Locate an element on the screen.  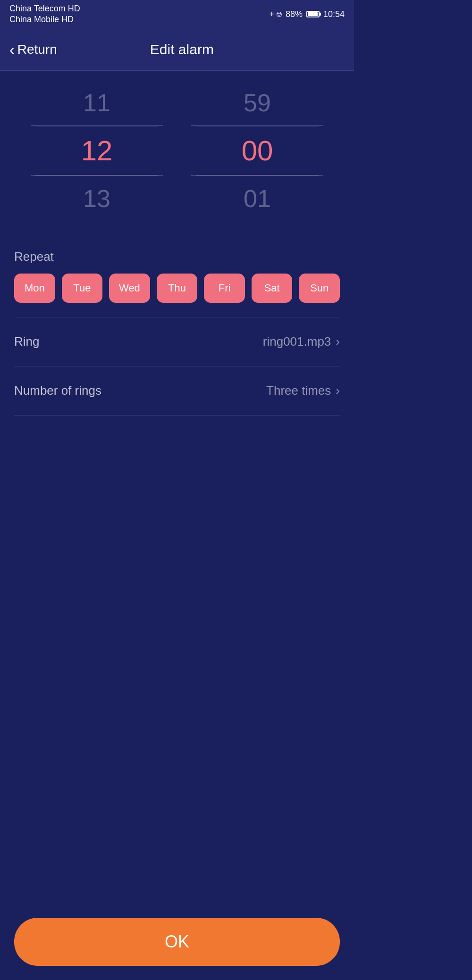
status-right: + ⎊ 88% 10:54 is located at coordinates (307, 14).